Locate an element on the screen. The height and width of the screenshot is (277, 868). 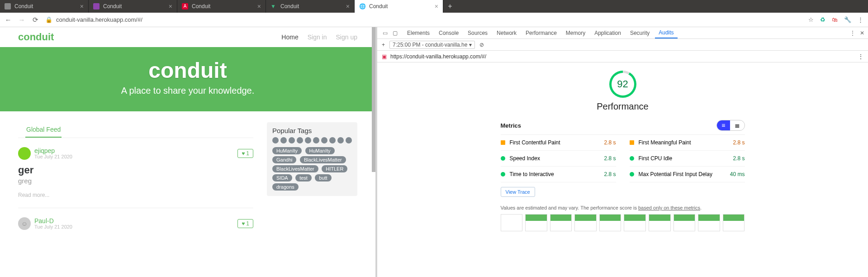
browser-tab-active: 🌐Conduit× is located at coordinates (399, 6).